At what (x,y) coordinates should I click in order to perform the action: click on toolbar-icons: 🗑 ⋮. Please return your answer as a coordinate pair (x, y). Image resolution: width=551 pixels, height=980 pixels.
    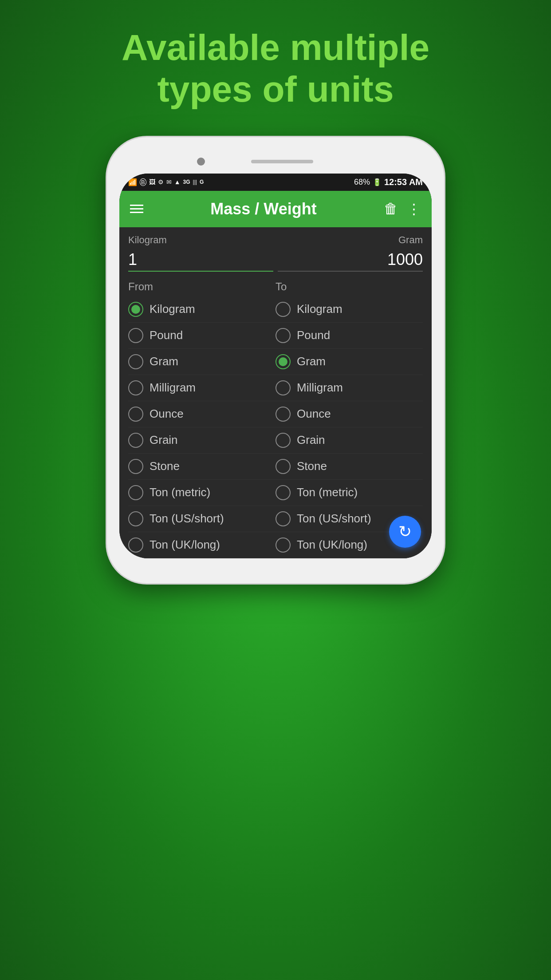
    Looking at the image, I should click on (402, 209).